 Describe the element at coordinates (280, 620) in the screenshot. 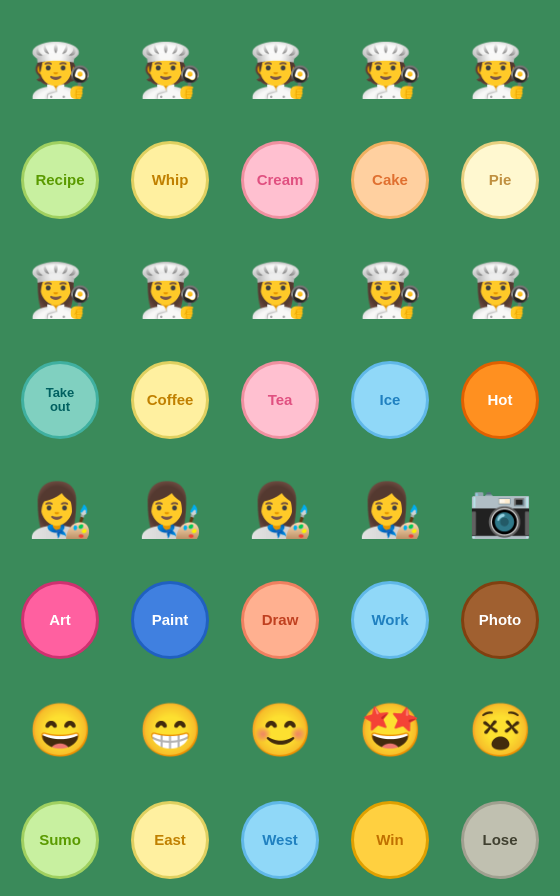

I see `cell-draw: Draw` at that location.